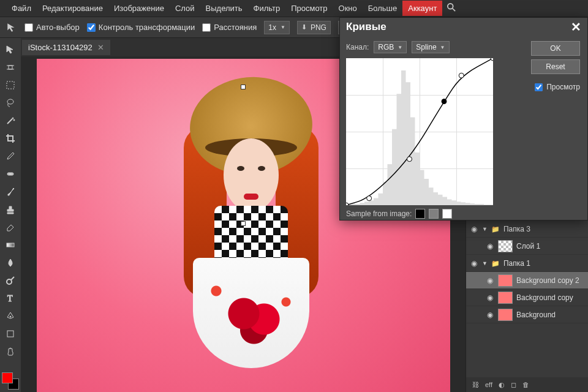 This screenshot has height=392, width=588. What do you see at coordinates (10, 67) in the screenshot?
I see `artboard-tool-icon` at bounding box center [10, 67].